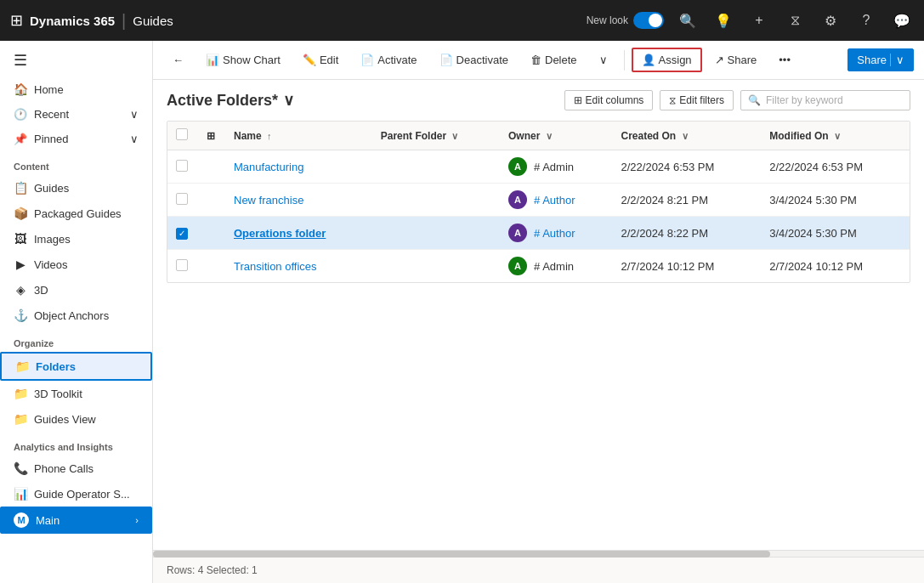  I want to click on td-checkbox: ✓, so click(183, 233).